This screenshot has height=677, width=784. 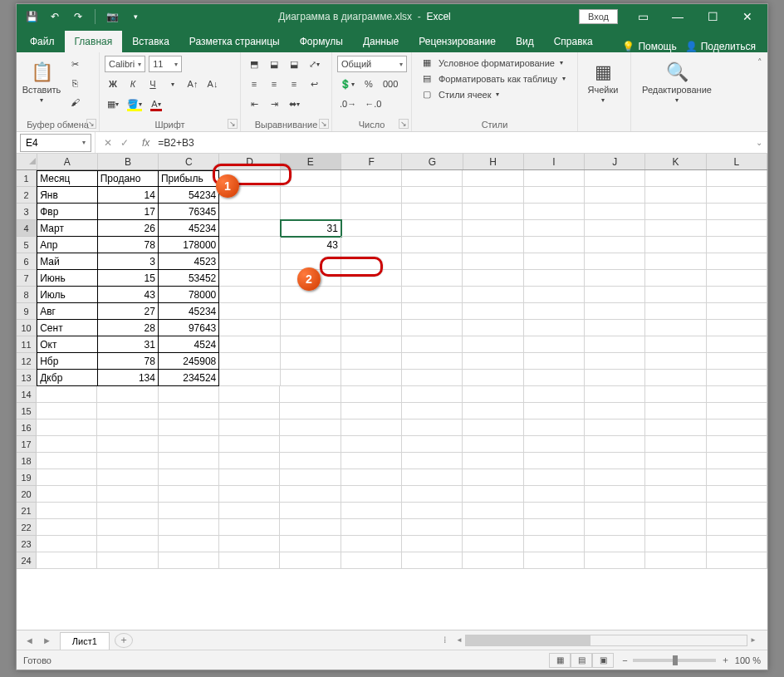 What do you see at coordinates (128, 295) in the screenshot?
I see `cell-B8: 43` at bounding box center [128, 295].